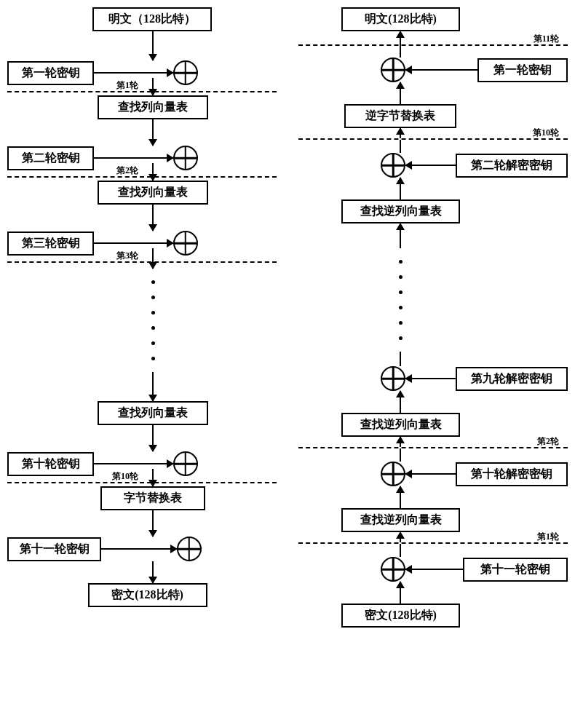 The width and height of the screenshot is (575, 728). What do you see at coordinates (127, 170) in the screenshot?
I see `round-label-2: 第2轮` at bounding box center [127, 170].